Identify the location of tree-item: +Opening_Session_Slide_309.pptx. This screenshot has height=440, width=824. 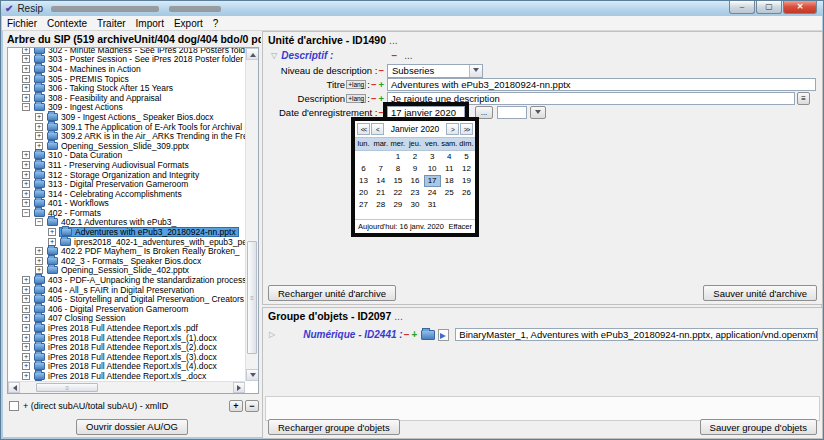
(126, 146).